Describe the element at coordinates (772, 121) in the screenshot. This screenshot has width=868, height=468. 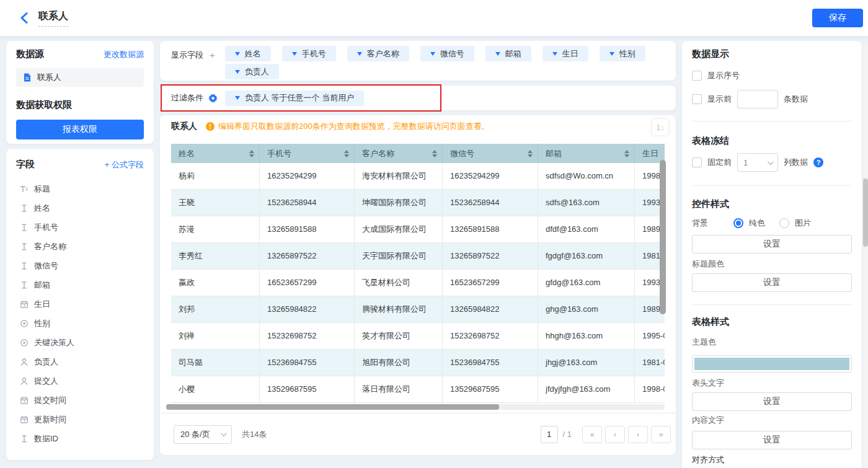
I see `divider` at that location.